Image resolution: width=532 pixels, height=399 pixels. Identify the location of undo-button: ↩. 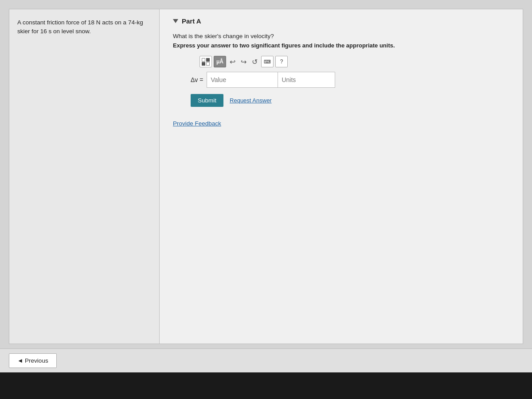
(232, 62).